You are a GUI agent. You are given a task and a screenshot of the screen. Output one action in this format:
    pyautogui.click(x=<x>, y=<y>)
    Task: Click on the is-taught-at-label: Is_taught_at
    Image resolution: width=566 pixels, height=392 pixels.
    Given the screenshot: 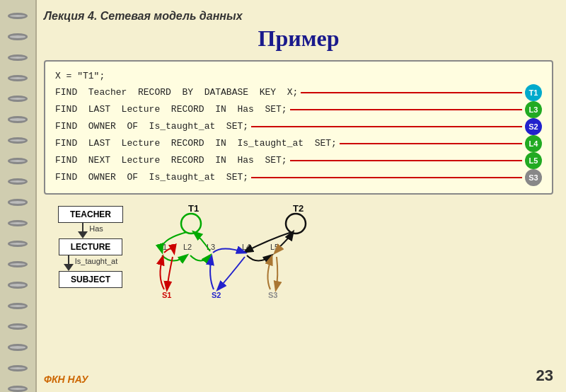 What is the action you would take?
    pyautogui.click(x=96, y=261)
    